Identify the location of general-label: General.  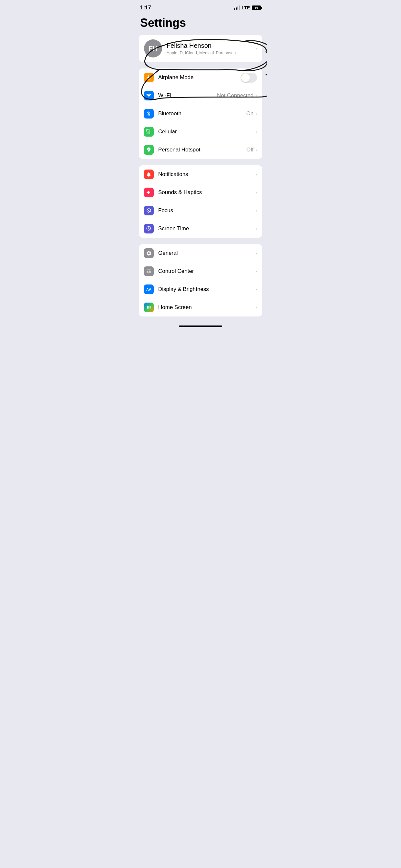
(207, 253).